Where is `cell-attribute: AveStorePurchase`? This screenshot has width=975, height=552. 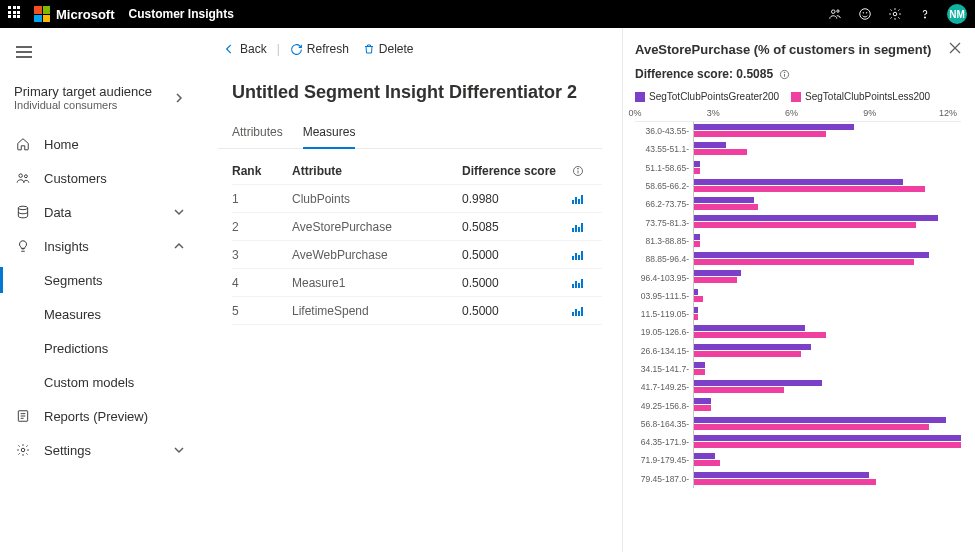 cell-attribute: AveStorePurchase is located at coordinates (377, 227).